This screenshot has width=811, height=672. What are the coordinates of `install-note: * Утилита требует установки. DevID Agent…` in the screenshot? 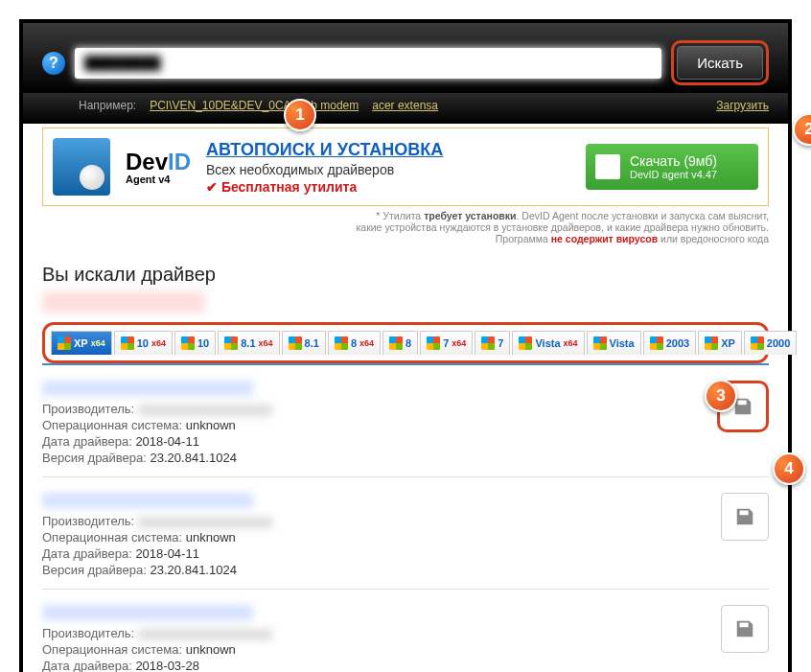 It's located at (406, 227).